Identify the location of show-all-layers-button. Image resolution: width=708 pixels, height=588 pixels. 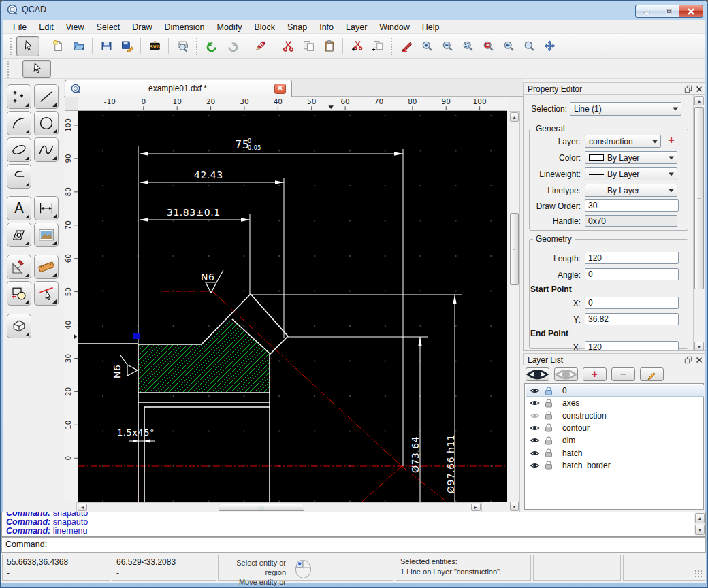
(538, 374).